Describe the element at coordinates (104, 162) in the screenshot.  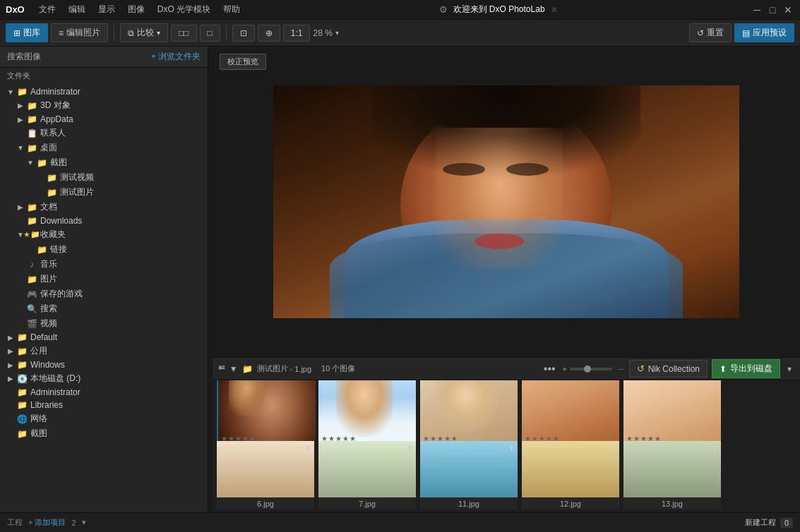
I see `tree-item-jietu: ▼ 📁 截图` at that location.